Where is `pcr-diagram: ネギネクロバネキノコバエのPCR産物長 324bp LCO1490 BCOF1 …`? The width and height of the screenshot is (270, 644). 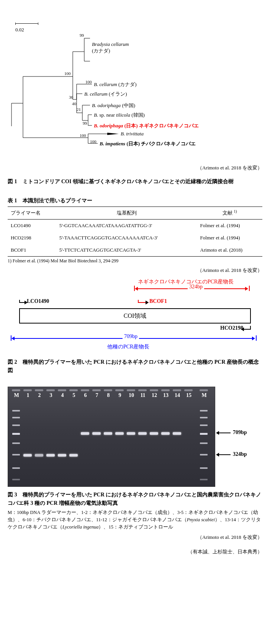 pcr-diagram: ネギネクロバネキノコバエのPCR産物長 324bp LCO1490 BCOF1 … is located at coordinates (135, 320).